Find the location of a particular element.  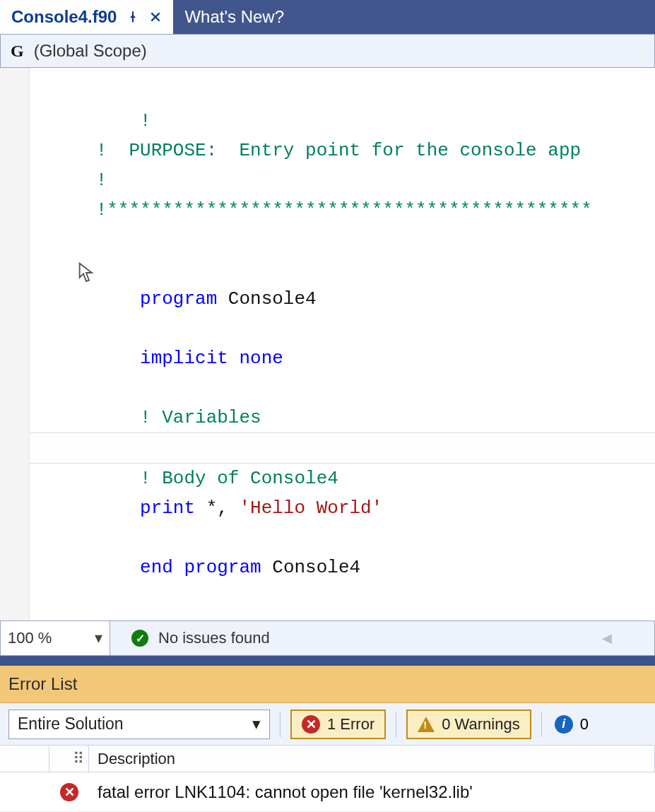

error-list-table: ⠿ Description ✕ fatal error LNK1104: can… is located at coordinates (328, 779).